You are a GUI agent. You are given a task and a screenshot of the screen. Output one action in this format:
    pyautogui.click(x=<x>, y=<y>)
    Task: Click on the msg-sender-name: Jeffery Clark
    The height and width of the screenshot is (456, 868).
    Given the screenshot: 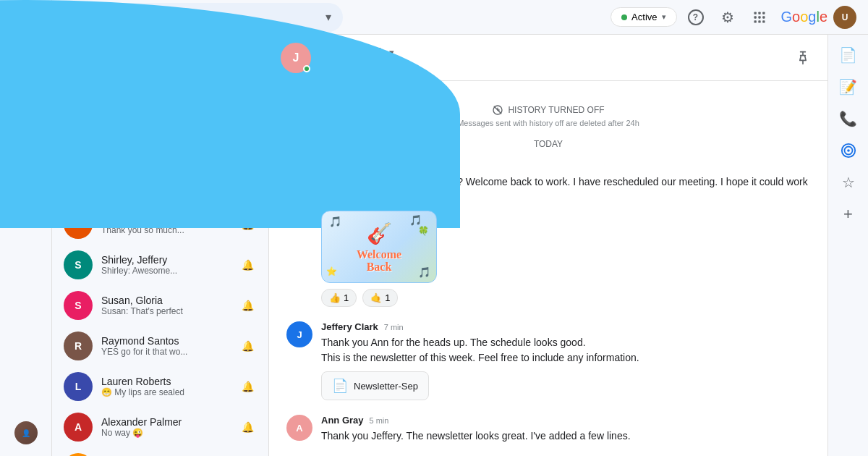 What is the action you would take?
    pyautogui.click(x=350, y=327)
    